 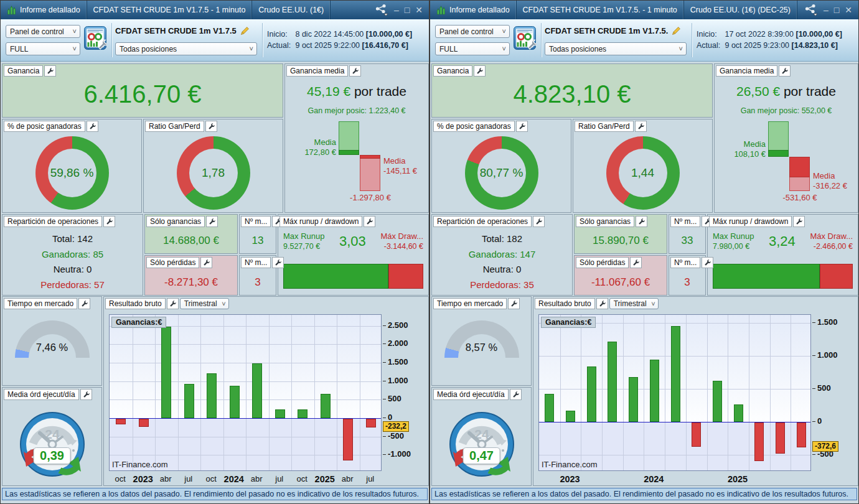 What do you see at coordinates (370, 198) in the screenshot?
I see `max-loss-label: -1.297,80 €` at bounding box center [370, 198].